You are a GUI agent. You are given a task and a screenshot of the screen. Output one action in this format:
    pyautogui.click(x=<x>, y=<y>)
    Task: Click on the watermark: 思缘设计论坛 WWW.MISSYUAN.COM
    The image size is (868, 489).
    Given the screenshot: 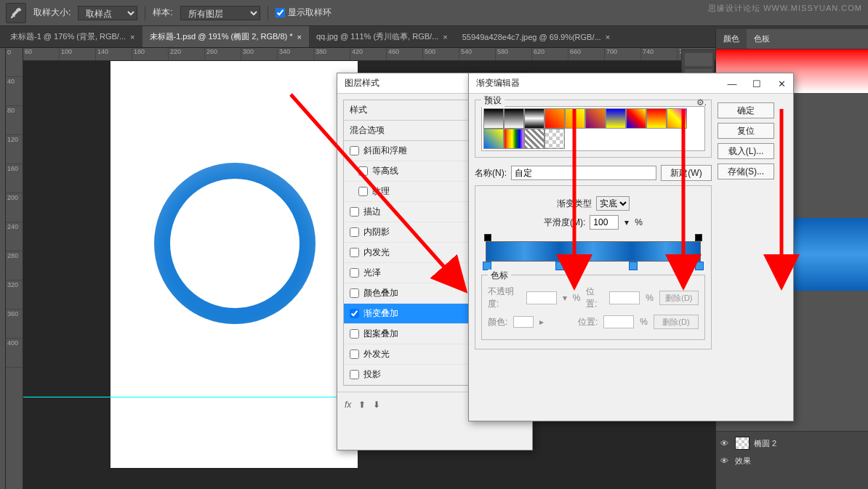 What is the action you would take?
    pyautogui.click(x=785, y=9)
    